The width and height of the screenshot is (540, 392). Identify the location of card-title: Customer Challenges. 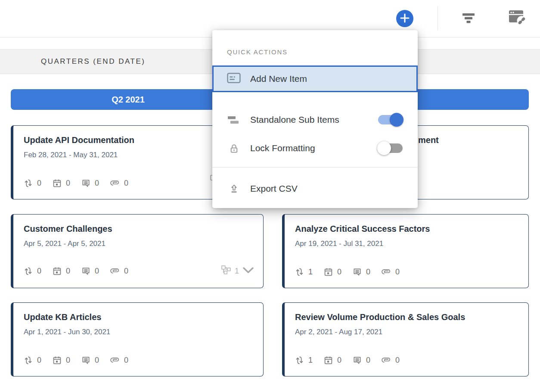
(138, 229).